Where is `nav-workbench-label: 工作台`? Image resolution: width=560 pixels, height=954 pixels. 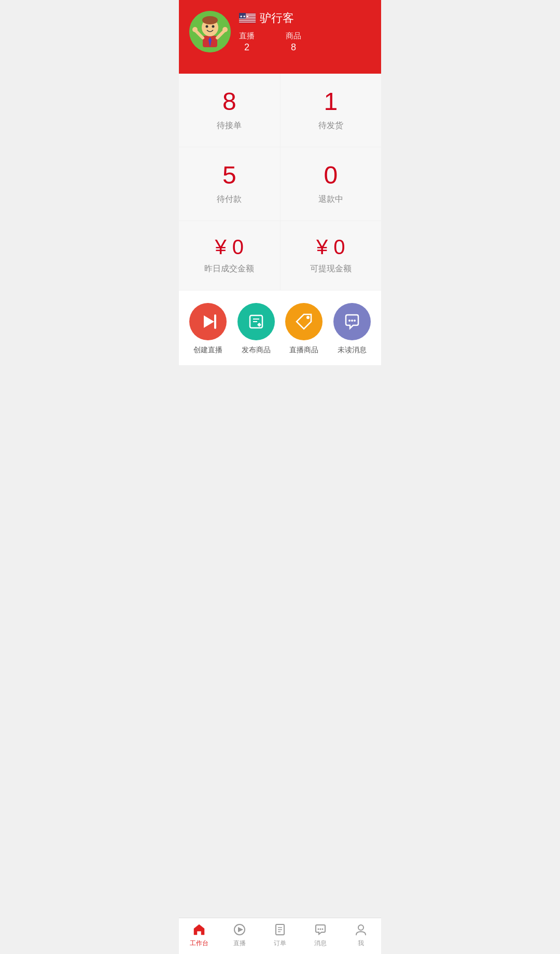 nav-workbench-label: 工作台 is located at coordinates (199, 943).